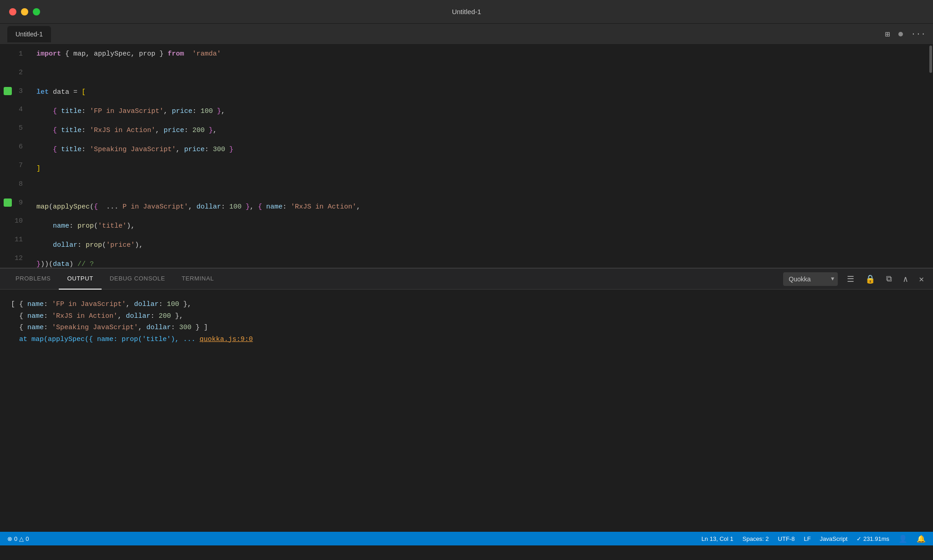 The width and height of the screenshot is (933, 560). I want to click on output-line-4: at map(applySpec({ name: prop('title'), …, so click(467, 340).